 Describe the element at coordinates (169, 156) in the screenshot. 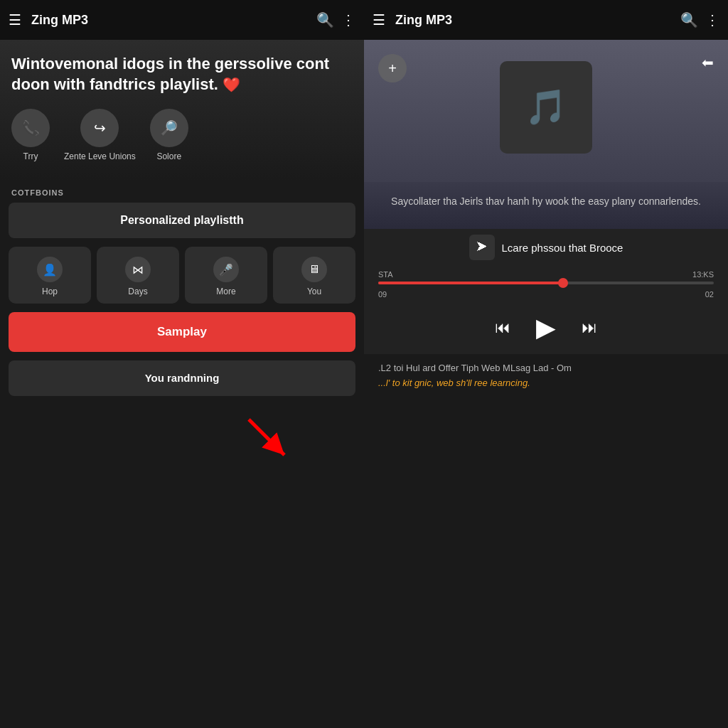

I see `solore-label: Solore` at that location.